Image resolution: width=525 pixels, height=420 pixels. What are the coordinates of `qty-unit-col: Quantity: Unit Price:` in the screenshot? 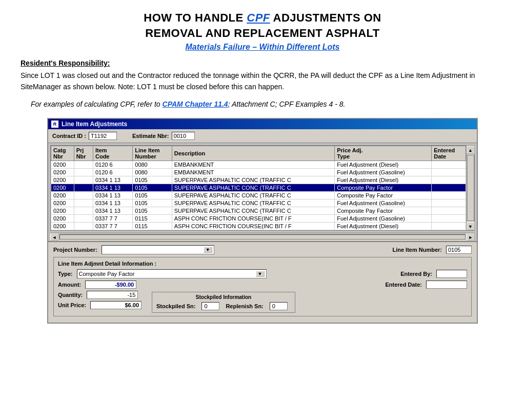 It's located at (99, 301).